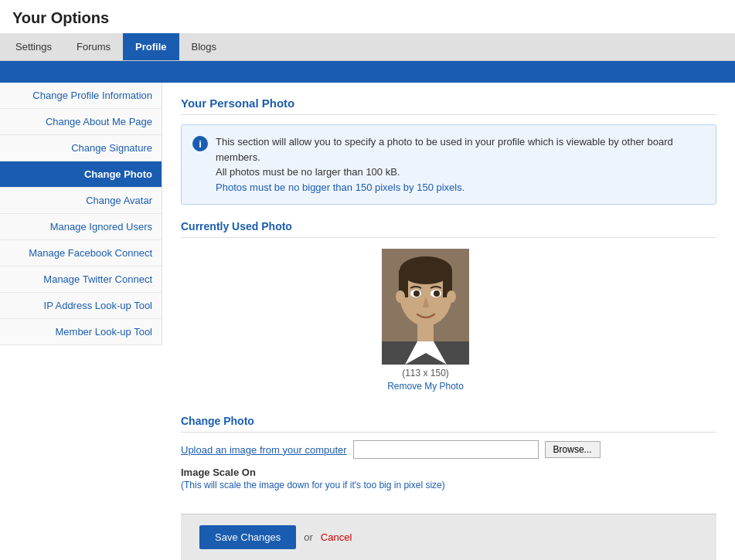 This screenshot has height=560, width=735. What do you see at coordinates (80, 306) in the screenshot?
I see `sidebar-item-ip-lookup: IP Address Look-up Tool` at bounding box center [80, 306].